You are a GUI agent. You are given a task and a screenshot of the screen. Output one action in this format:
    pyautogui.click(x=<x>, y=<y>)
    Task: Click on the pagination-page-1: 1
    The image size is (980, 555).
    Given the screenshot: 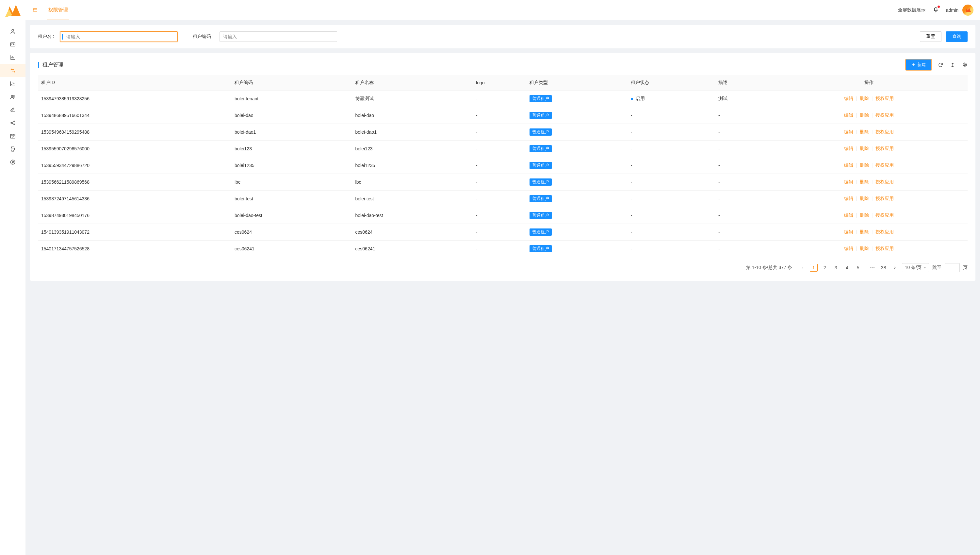 What is the action you would take?
    pyautogui.click(x=814, y=268)
    